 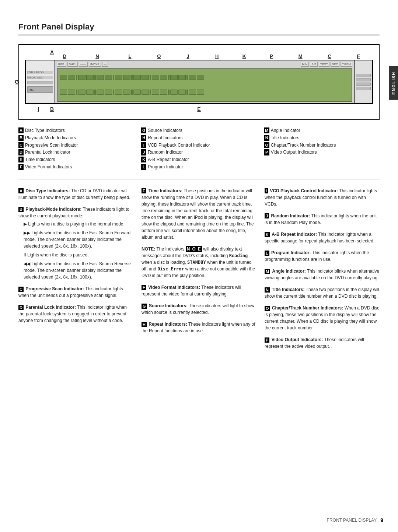 What do you see at coordinates (144, 130) in the screenshot?
I see `legend-key-g: G` at bounding box center [144, 130].